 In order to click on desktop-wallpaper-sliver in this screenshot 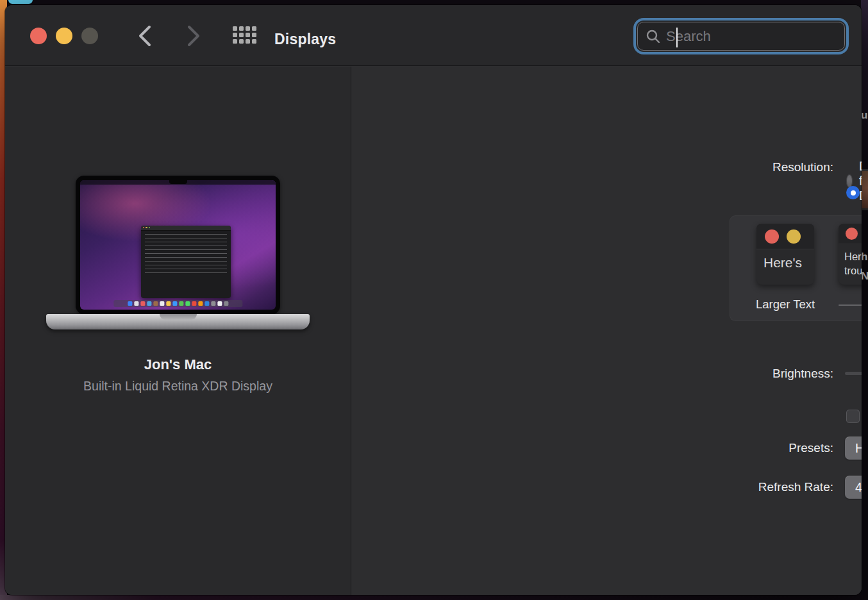, I will do `click(21, 2)`.